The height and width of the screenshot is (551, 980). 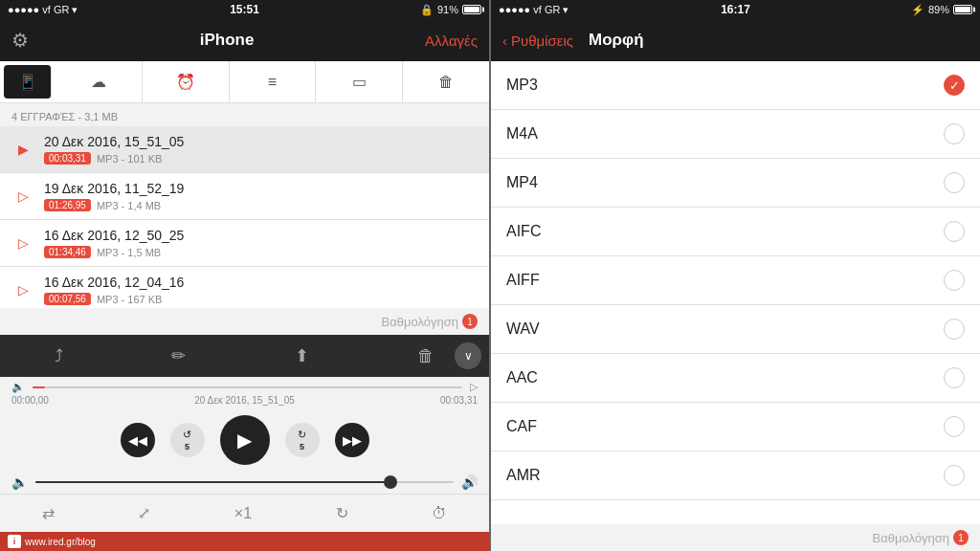 What do you see at coordinates (523, 85) in the screenshot?
I see `format-label-mp3: MP3` at bounding box center [523, 85].